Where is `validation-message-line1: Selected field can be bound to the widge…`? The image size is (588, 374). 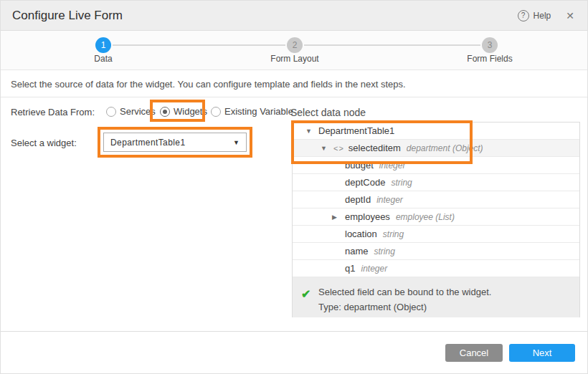
validation-message-line1: Selected field can be bound to the widge… is located at coordinates (404, 292).